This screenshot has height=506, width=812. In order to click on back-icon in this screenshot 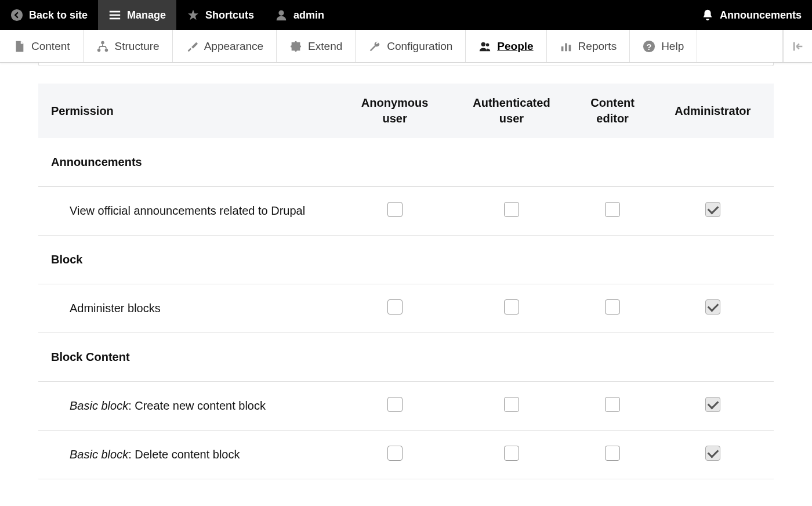, I will do `click(17, 15)`.